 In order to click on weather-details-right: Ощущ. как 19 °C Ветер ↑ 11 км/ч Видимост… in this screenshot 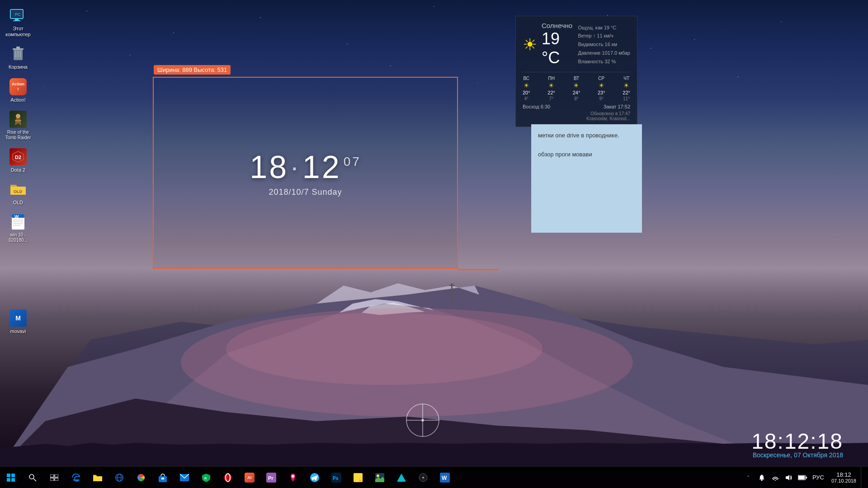, I will do `click(604, 44)`.